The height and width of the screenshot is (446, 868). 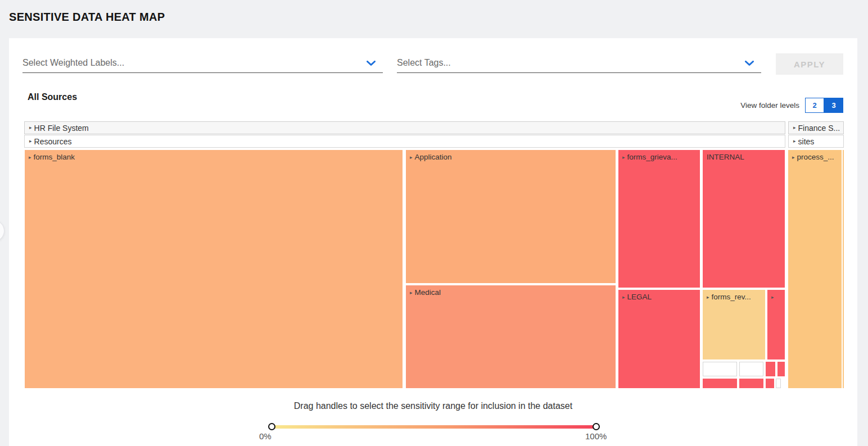 What do you see at coordinates (652, 157) in the screenshot?
I see `treemap-node-label: forms_grieva...` at bounding box center [652, 157].